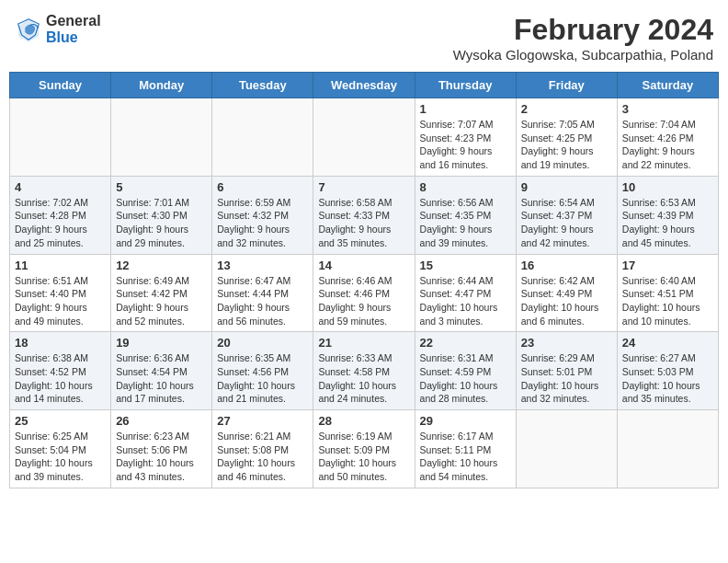 Image resolution: width=728 pixels, height=563 pixels. Describe the element at coordinates (162, 302) in the screenshot. I see `day-info: Sunrise: 6:49 AM Sunset: 4:42 PM Dayligh…` at that location.